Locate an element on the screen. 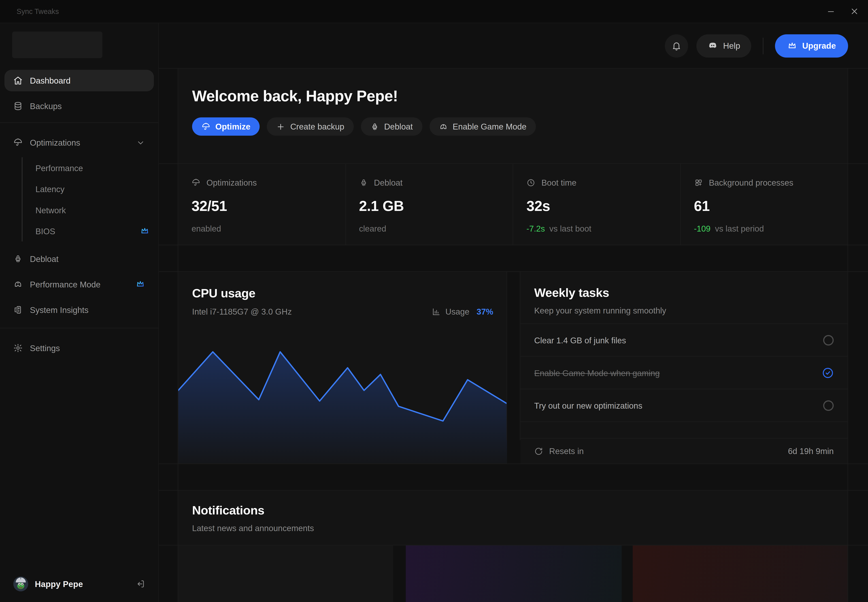  task-checked-icon is located at coordinates (828, 373).